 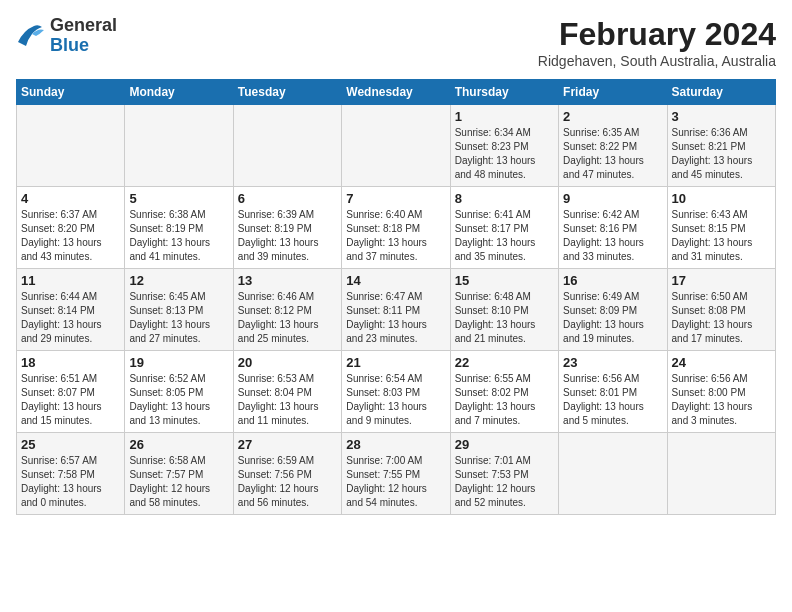 What do you see at coordinates (613, 146) in the screenshot?
I see `calendar-cell: 2Sunrise: 6:35 AM Sunset: 8:22 PM Daylig…` at bounding box center [613, 146].